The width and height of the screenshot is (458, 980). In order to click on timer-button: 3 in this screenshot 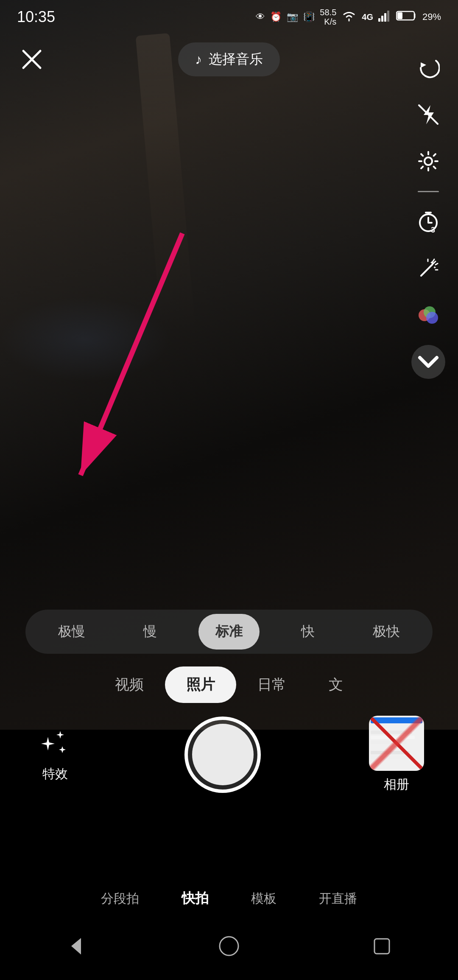, I will do `click(428, 222)`.